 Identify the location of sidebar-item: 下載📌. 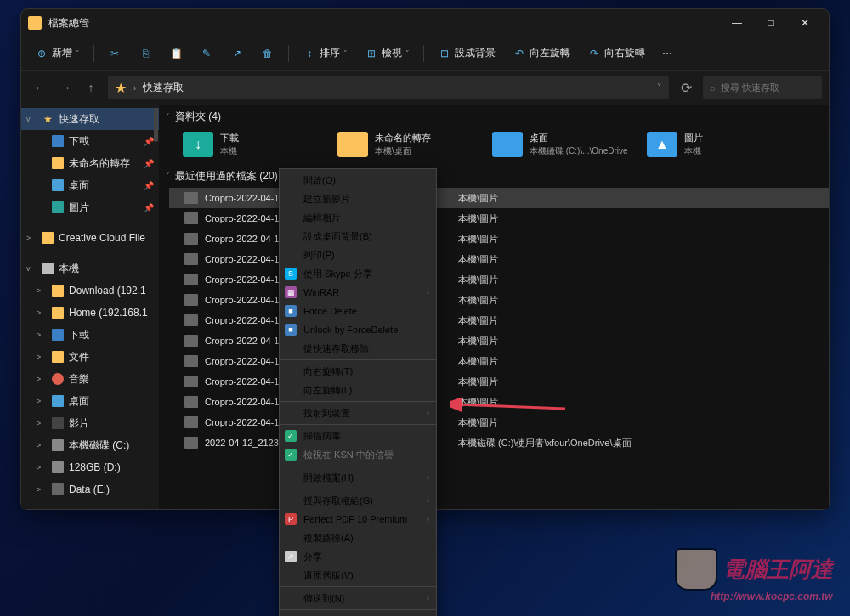
(90, 141).